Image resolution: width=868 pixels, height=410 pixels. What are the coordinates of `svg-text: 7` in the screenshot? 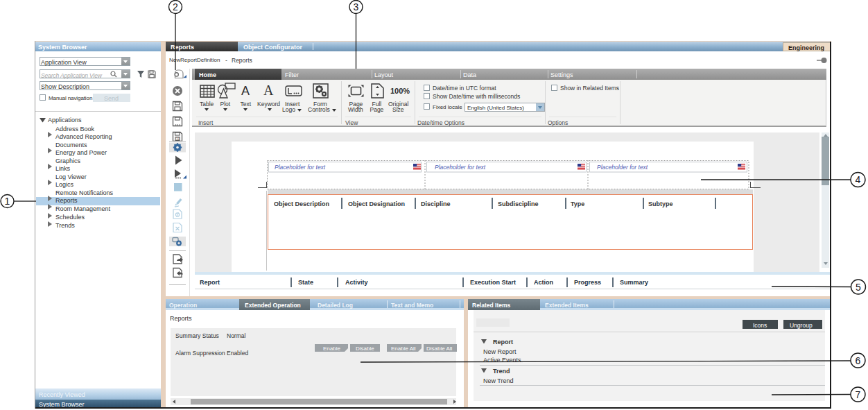 It's located at (858, 395).